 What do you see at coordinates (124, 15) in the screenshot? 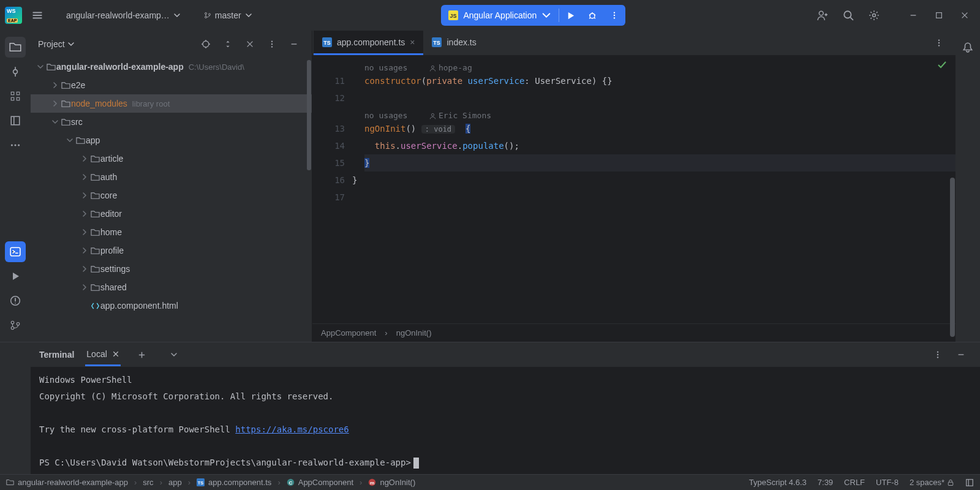
I see `project-selector: angular-realworld-examp…` at bounding box center [124, 15].